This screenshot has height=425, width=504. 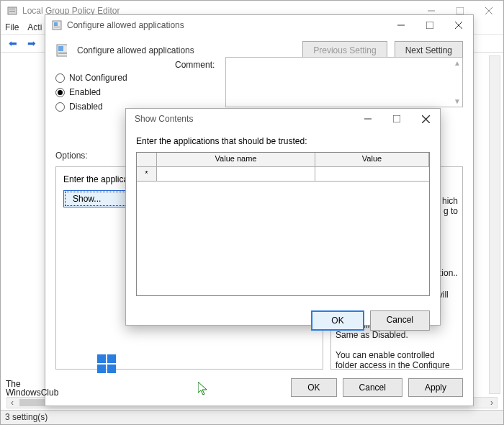 What do you see at coordinates (12, 27) in the screenshot?
I see `menu-file: File` at bounding box center [12, 27].